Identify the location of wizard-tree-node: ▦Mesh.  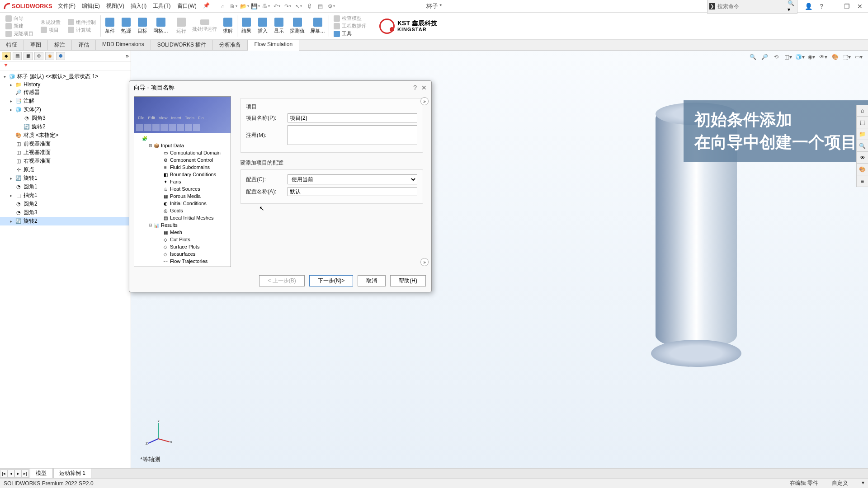
(183, 232).